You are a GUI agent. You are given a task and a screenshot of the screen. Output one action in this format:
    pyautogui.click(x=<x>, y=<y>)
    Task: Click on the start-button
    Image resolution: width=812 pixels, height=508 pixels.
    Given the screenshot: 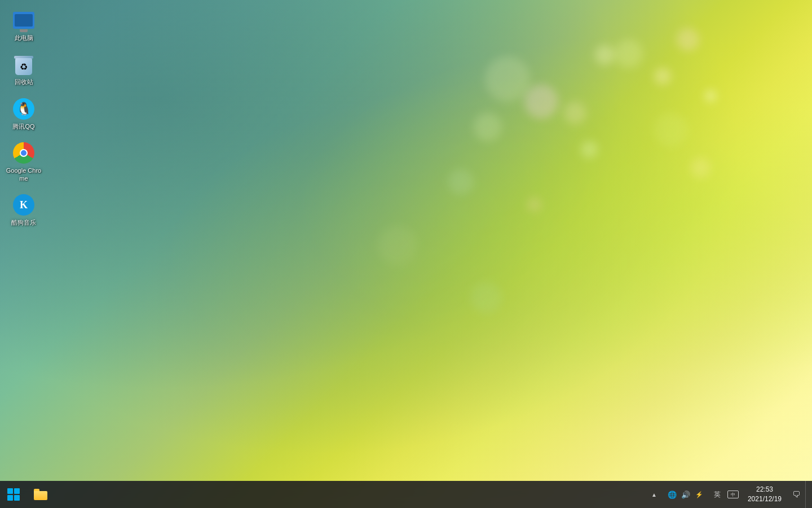 What is the action you would take?
    pyautogui.click(x=14, y=494)
    